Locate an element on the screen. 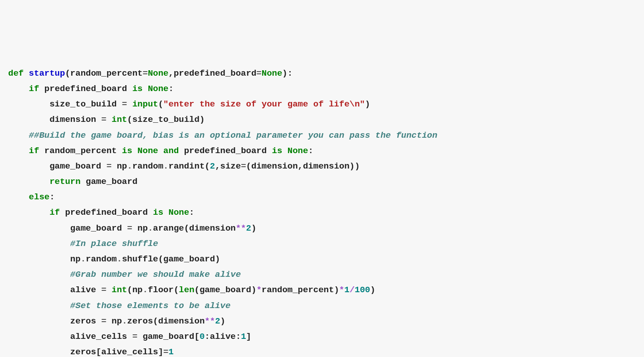 The image size is (644, 357). code-line: game_board = np.arange(dimension**2) is located at coordinates (322, 228).